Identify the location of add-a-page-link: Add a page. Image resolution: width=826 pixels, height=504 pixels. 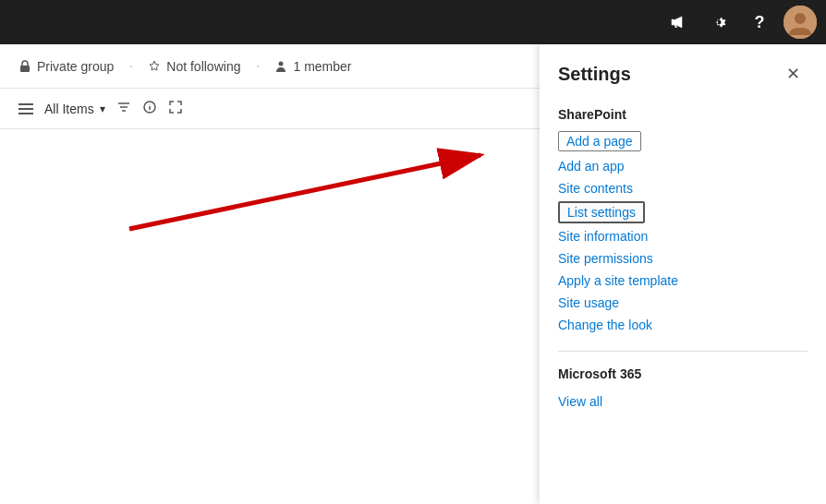
(600, 141).